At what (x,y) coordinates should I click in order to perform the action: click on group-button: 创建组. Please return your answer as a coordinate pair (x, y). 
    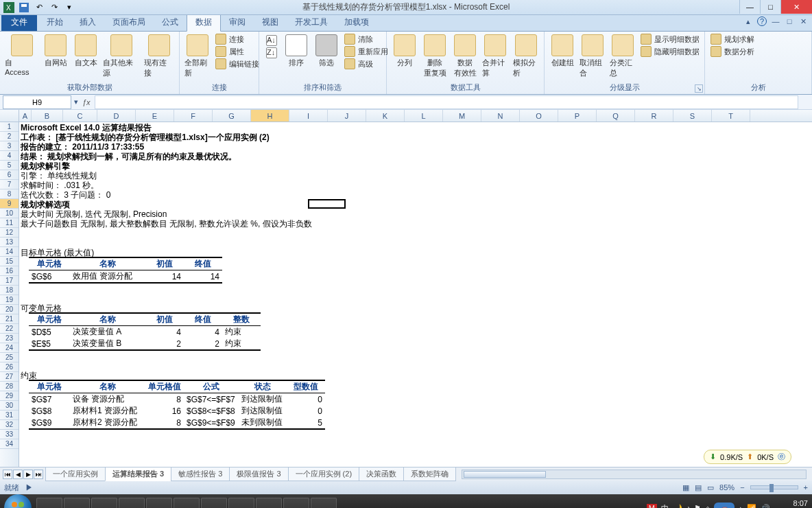
    Looking at the image, I should click on (562, 51).